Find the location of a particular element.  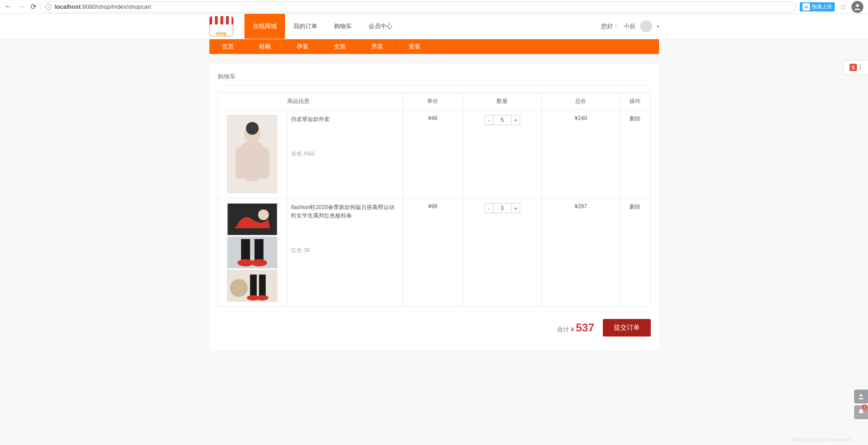

browser-toolbar: ← → ⟳ i localhost:8080/shop/index/shopca… is located at coordinates (434, 7).